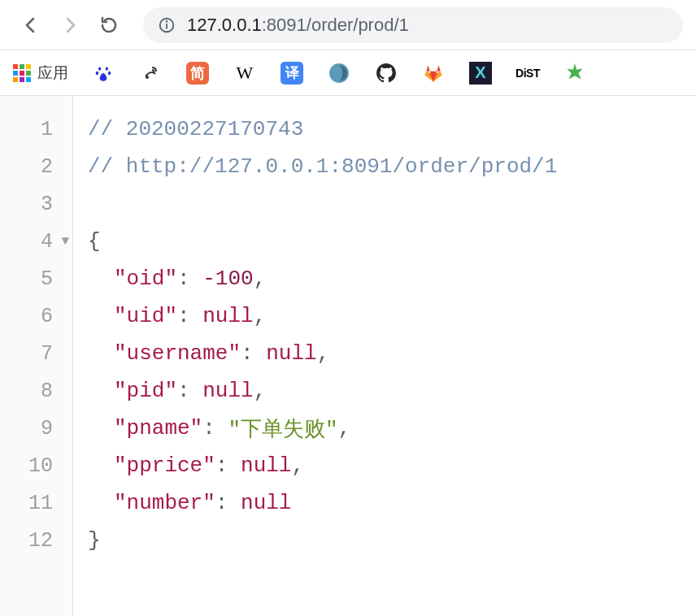 This screenshot has height=616, width=696. I want to click on bookmark-weibo-icon, so click(150, 73).